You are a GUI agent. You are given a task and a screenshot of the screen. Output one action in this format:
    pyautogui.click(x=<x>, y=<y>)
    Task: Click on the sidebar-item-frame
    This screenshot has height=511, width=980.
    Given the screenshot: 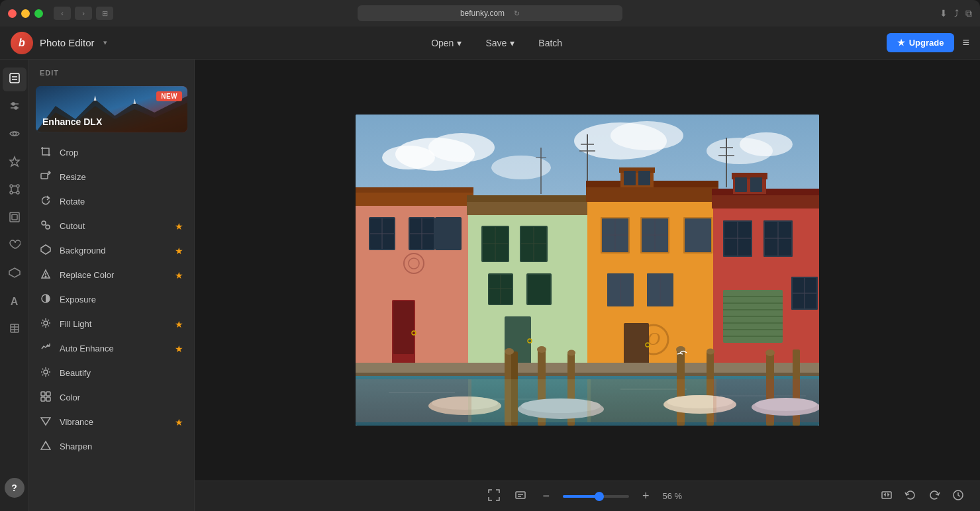 What is the action you would take?
    pyautogui.click(x=15, y=218)
    